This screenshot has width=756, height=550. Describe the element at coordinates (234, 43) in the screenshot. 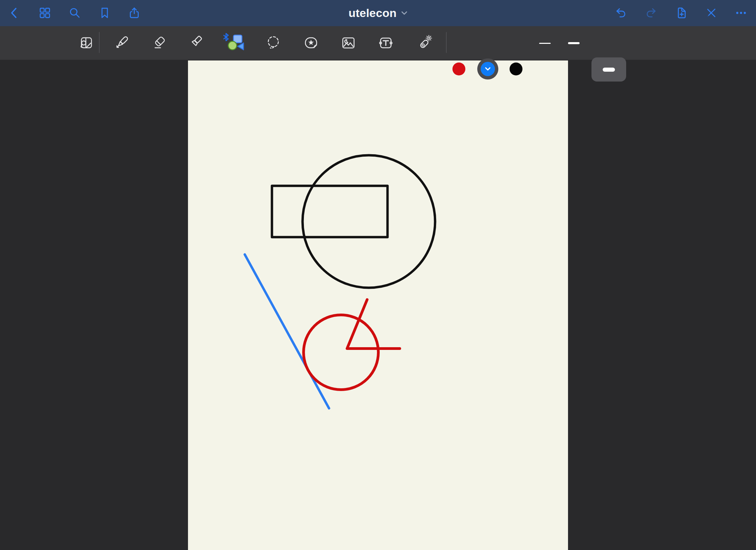

I see `shapes-icon` at that location.